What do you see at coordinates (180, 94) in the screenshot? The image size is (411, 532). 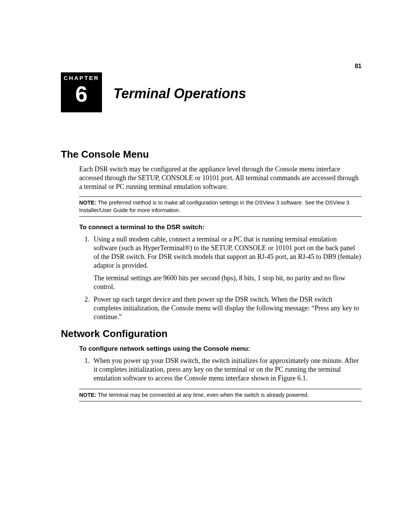 I see `chapter-title: Terminal Operations` at bounding box center [180, 94].